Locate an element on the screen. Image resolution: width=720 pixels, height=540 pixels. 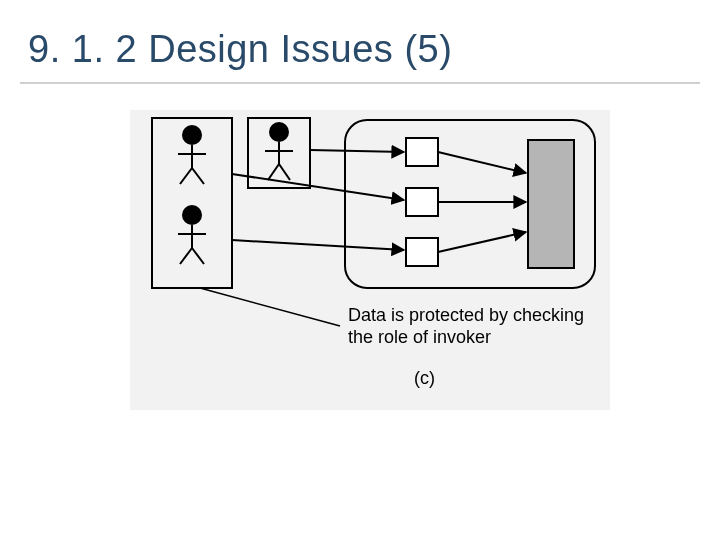
title-underline is located at coordinates (360, 83).